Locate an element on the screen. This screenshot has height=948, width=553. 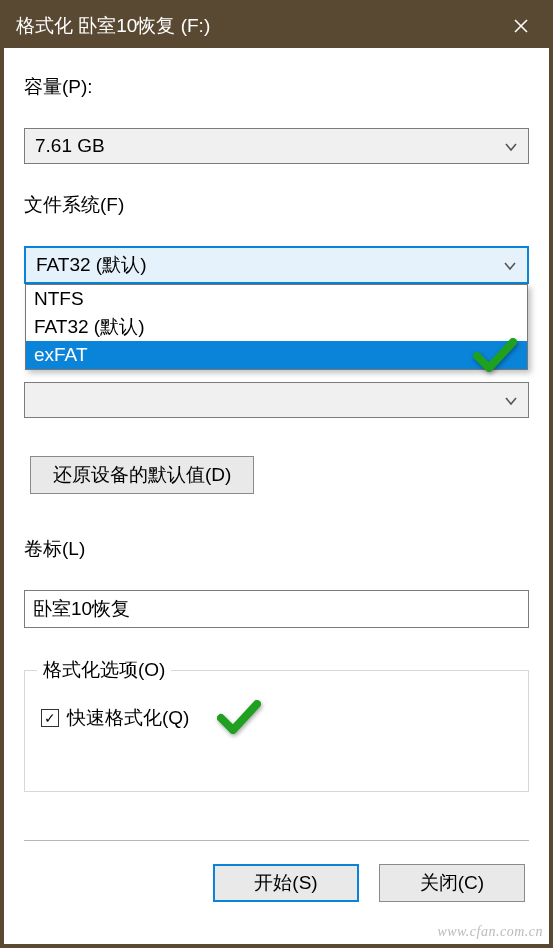
filesystem-option-fat32: FAT32 (默认) is located at coordinates (276, 327).